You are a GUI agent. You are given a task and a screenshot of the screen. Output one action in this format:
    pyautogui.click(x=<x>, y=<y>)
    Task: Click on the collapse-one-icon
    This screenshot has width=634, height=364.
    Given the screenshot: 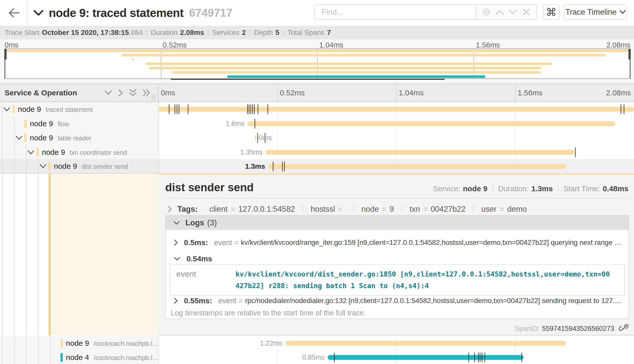 What is the action you would take?
    pyautogui.click(x=108, y=93)
    